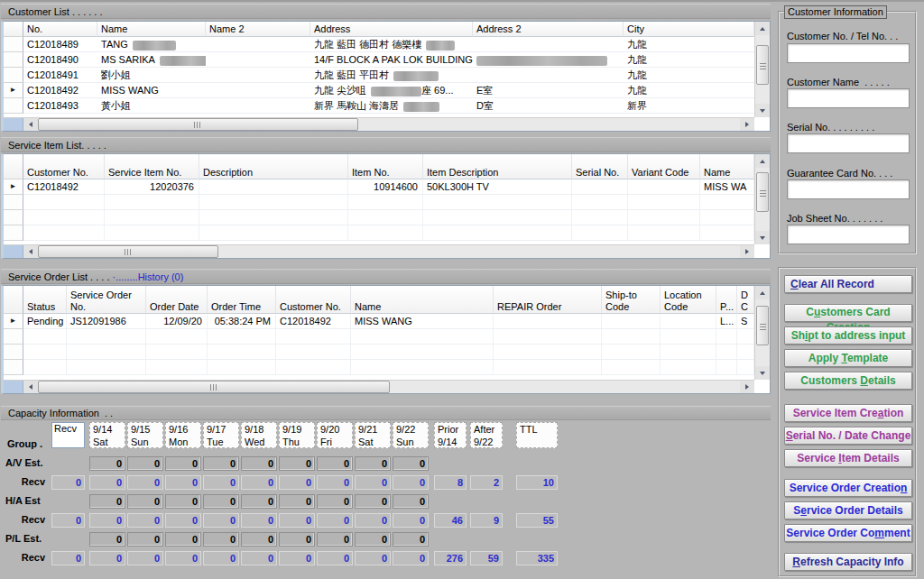 The width and height of the screenshot is (924, 579). What do you see at coordinates (392, 29) in the screenshot?
I see `column-header-address: Address` at bounding box center [392, 29].